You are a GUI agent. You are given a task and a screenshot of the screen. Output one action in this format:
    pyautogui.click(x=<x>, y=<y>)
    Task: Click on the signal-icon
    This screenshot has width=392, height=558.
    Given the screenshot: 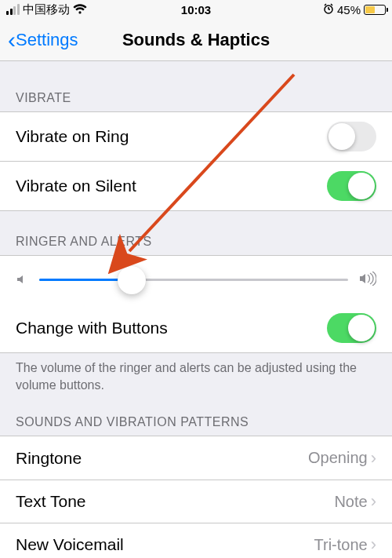 What is the action you would take?
    pyautogui.click(x=13, y=9)
    